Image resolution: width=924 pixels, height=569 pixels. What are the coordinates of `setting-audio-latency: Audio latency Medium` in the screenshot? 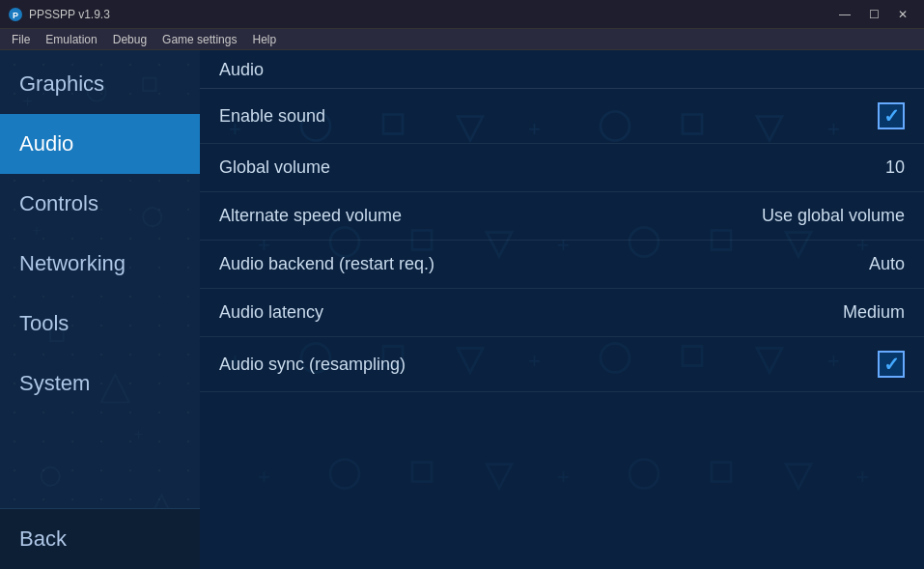 It's located at (562, 313).